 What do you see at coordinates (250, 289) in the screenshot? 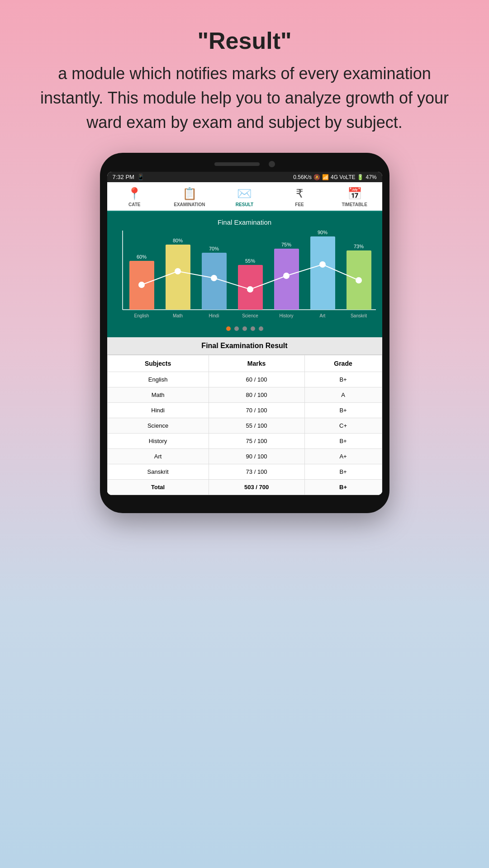
I see `dot-science` at bounding box center [250, 289].